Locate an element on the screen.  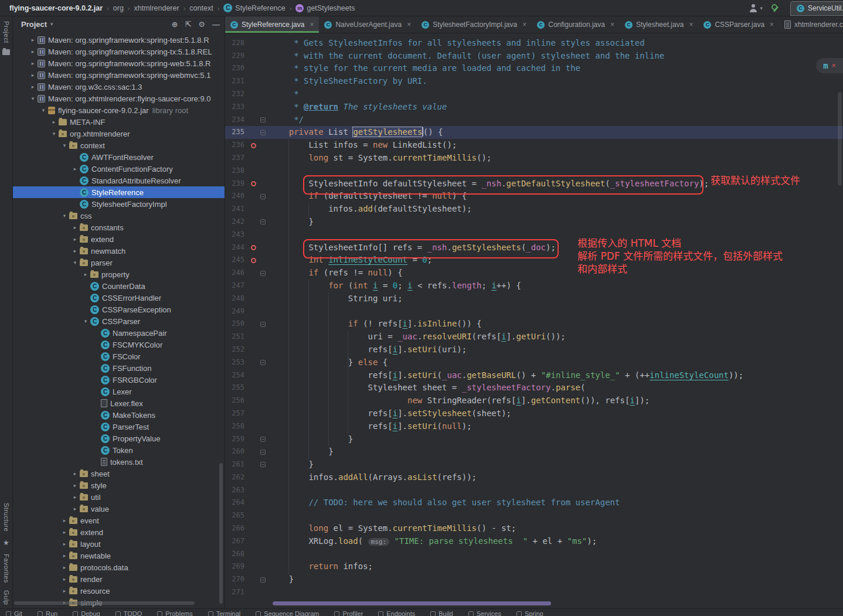
code-line-253: 253 } else { is located at coordinates (534, 363).